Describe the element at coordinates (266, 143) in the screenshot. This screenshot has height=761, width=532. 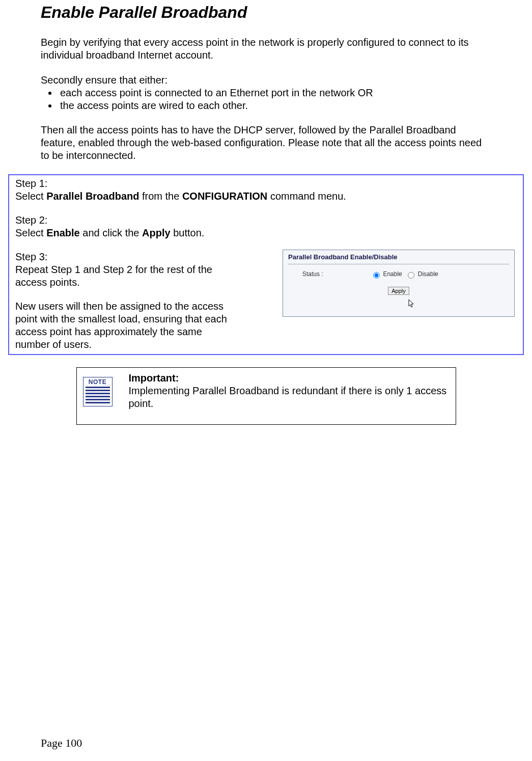
I see `intro-paragraph-3: Then all the access points has to have t…` at that location.